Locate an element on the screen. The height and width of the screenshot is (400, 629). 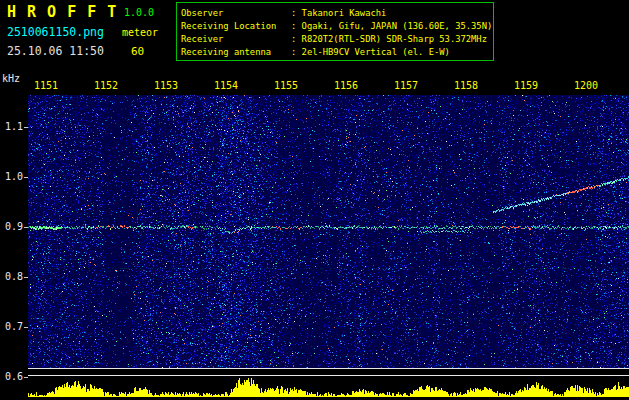
x-tick-label: 1152 is located at coordinates (106, 86).